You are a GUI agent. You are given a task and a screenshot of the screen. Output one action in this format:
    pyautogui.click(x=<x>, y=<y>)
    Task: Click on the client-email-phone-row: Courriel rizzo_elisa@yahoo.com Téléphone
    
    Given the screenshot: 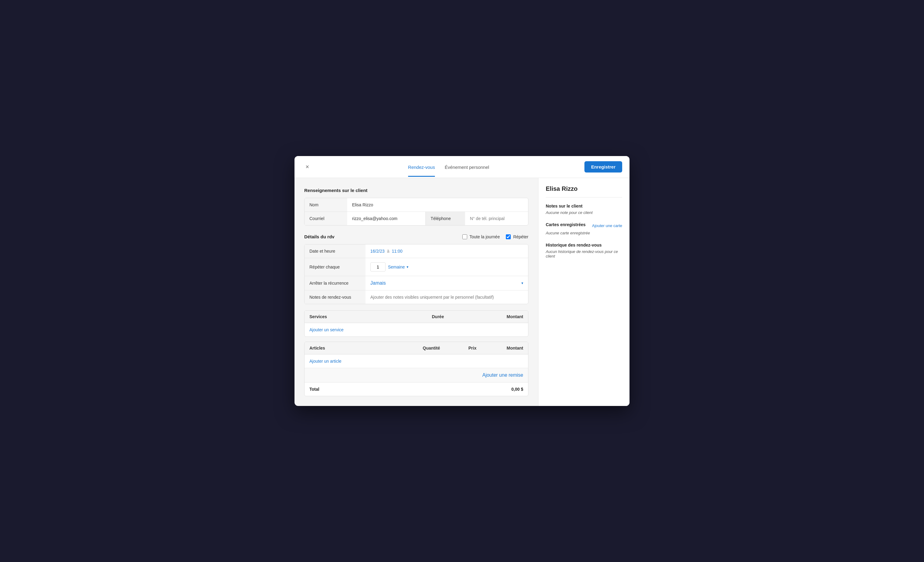 What is the action you would take?
    pyautogui.click(x=416, y=218)
    